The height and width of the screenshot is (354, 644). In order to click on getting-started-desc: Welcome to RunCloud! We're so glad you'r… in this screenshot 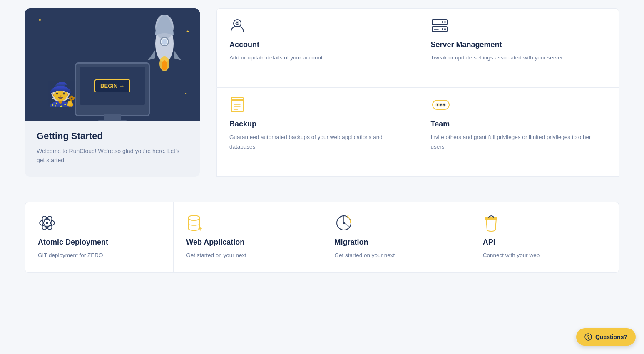, I will do `click(112, 156)`.